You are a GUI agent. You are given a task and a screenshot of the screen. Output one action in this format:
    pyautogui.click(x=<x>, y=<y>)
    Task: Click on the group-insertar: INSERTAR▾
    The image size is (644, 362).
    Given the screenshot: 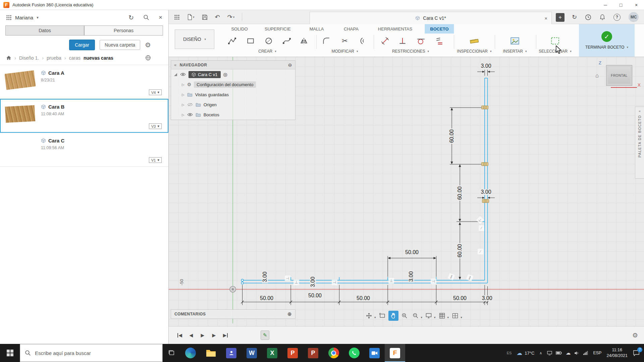 What is the action you would take?
    pyautogui.click(x=515, y=51)
    